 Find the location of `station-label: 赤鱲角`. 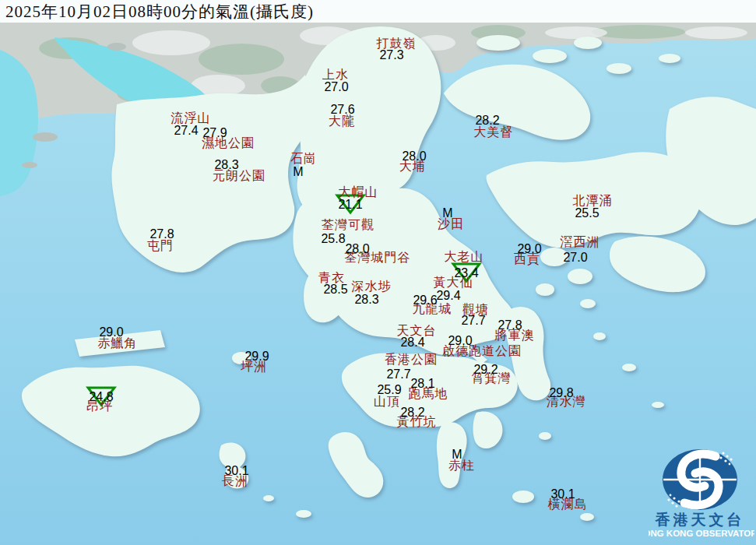

station-label: 赤鱲角 is located at coordinates (118, 343).